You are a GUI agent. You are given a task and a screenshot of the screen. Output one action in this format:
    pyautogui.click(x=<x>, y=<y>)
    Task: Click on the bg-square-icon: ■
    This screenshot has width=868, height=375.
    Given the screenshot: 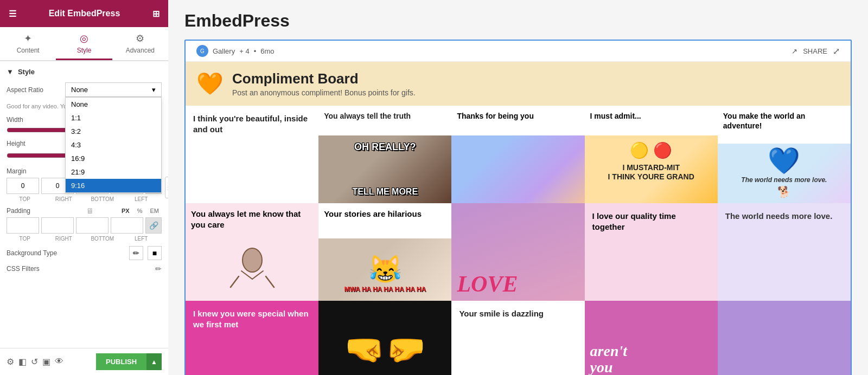 What is the action you would take?
    pyautogui.click(x=155, y=253)
    